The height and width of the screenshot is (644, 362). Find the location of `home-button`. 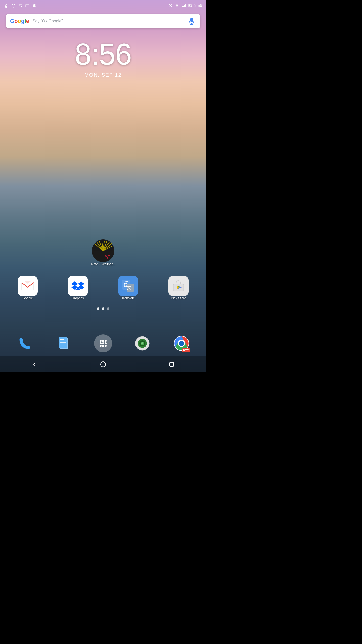

home-button is located at coordinates (103, 364).